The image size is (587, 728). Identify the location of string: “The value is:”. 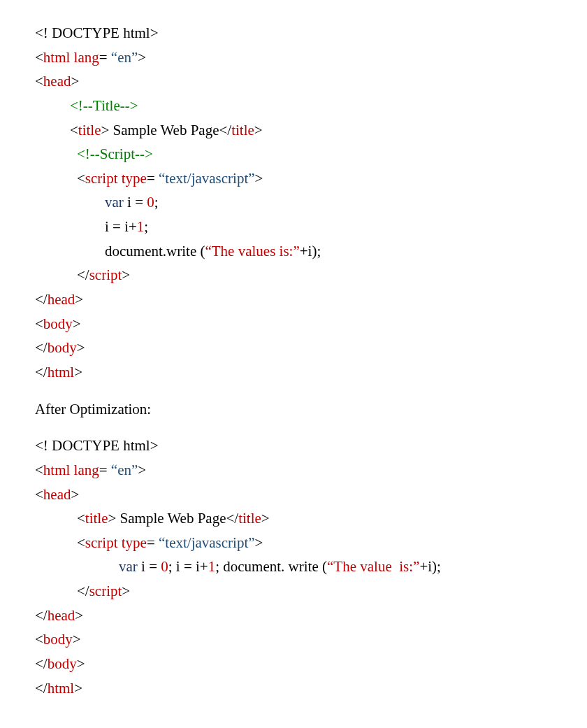
(373, 566).